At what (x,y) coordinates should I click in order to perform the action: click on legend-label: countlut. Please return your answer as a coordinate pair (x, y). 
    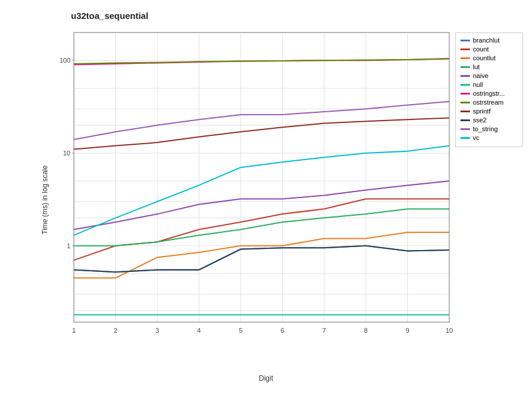
    Looking at the image, I should click on (485, 58).